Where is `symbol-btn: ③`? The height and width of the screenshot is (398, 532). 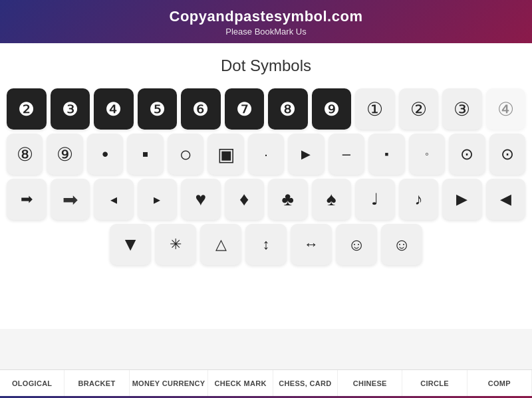
symbol-btn: ③ is located at coordinates (462, 109).